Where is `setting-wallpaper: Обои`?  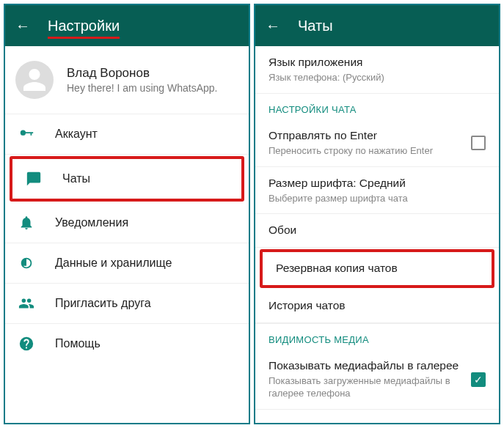
setting-wallpaper: Обои is located at coordinates (377, 231).